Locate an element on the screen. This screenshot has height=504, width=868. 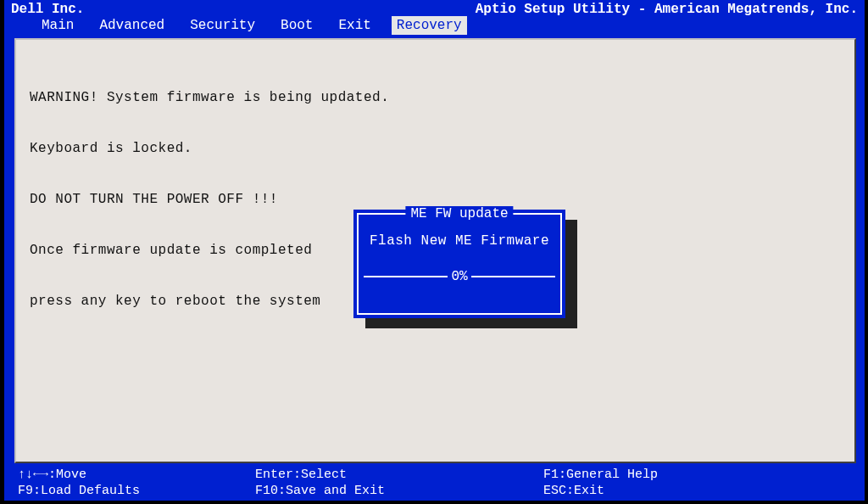
tab-advanced: Advanced is located at coordinates (132, 25).